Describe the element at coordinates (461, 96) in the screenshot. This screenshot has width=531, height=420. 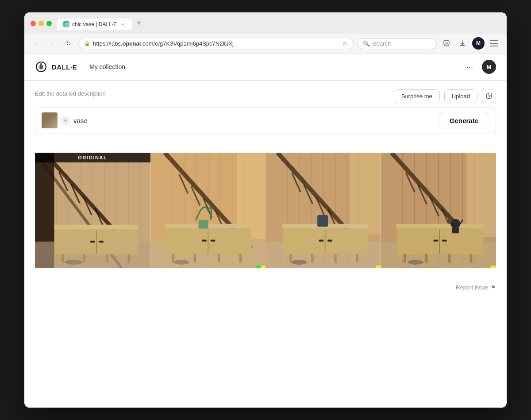
I see `upload-button: Upload` at that location.